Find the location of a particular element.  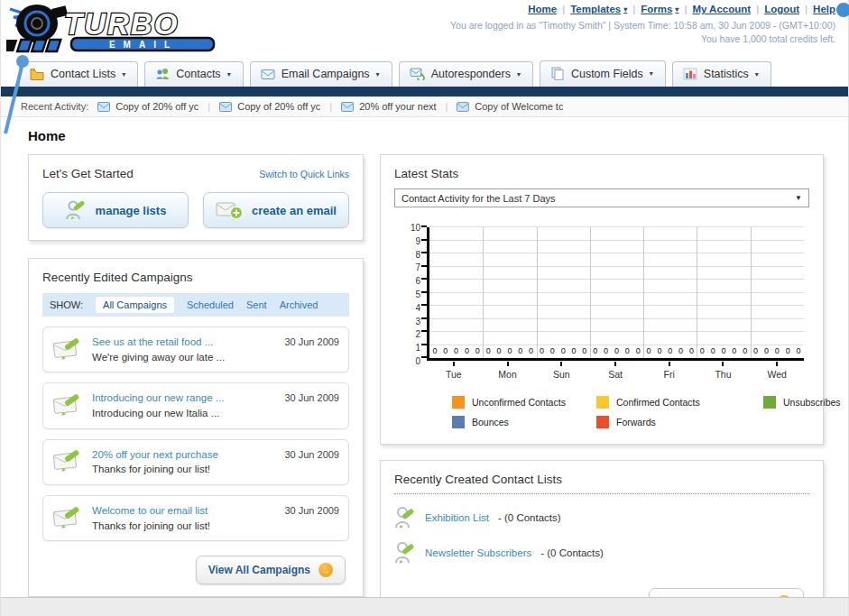

switch-quick-links-link: Switch to Quick Links is located at coordinates (304, 174).